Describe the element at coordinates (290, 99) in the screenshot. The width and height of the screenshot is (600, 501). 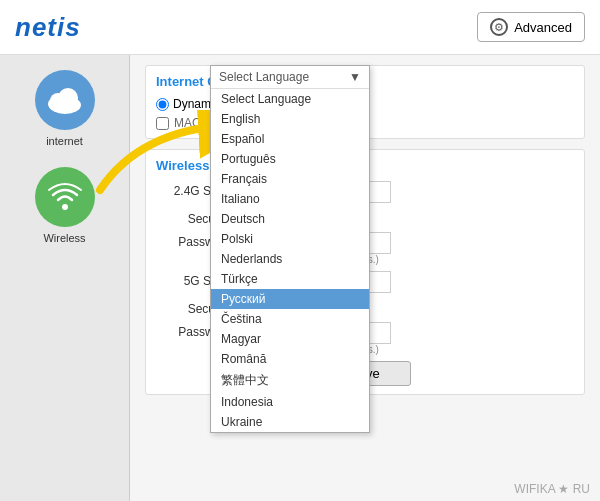
I see `dropdown-item: Select Language` at that location.